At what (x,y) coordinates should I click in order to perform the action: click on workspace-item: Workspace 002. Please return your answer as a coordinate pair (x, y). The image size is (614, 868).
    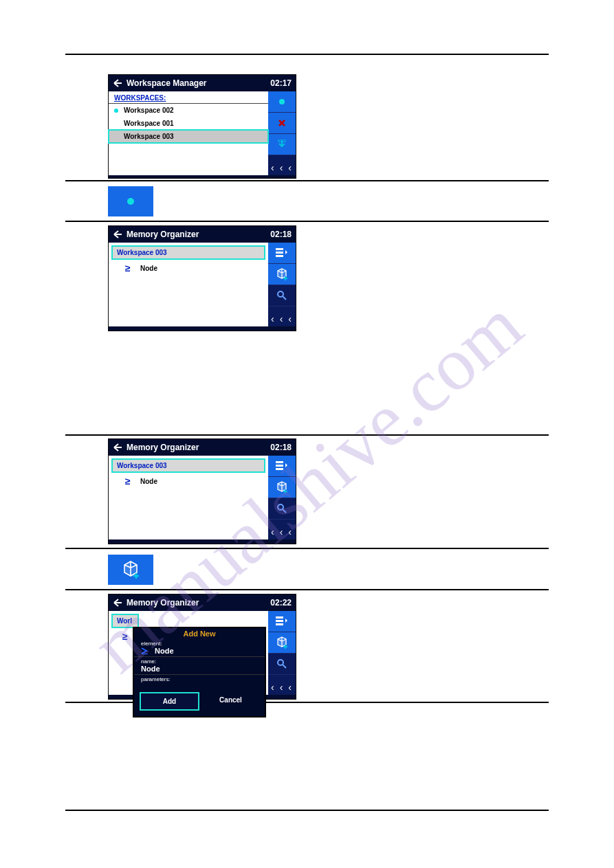
    Looking at the image, I should click on (188, 110).